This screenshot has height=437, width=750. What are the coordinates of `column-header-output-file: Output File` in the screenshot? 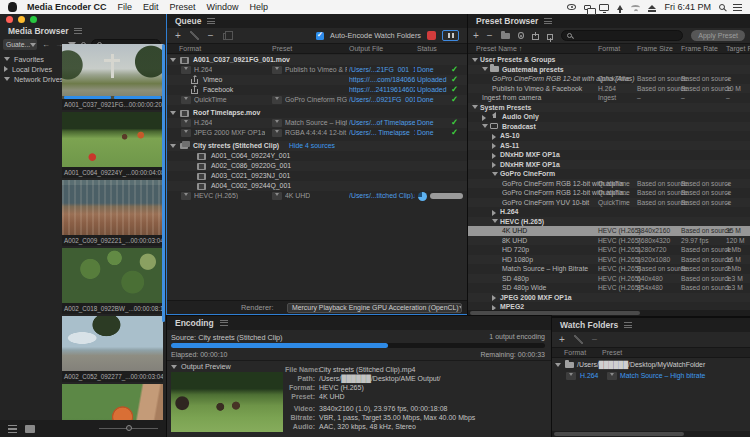 It's located at (366, 48).